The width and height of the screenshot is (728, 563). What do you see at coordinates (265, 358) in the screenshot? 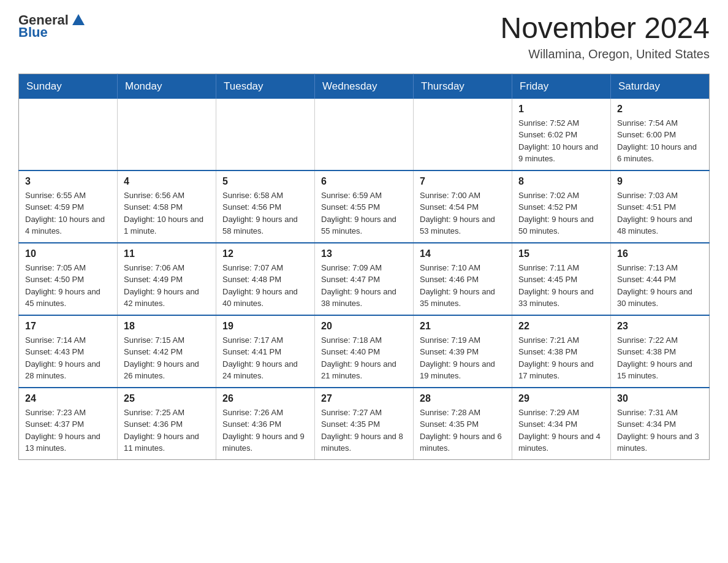
I see `day-info: Sunrise: 7:17 AM Sunset: 4:41 PM Dayligh…` at bounding box center [265, 358].